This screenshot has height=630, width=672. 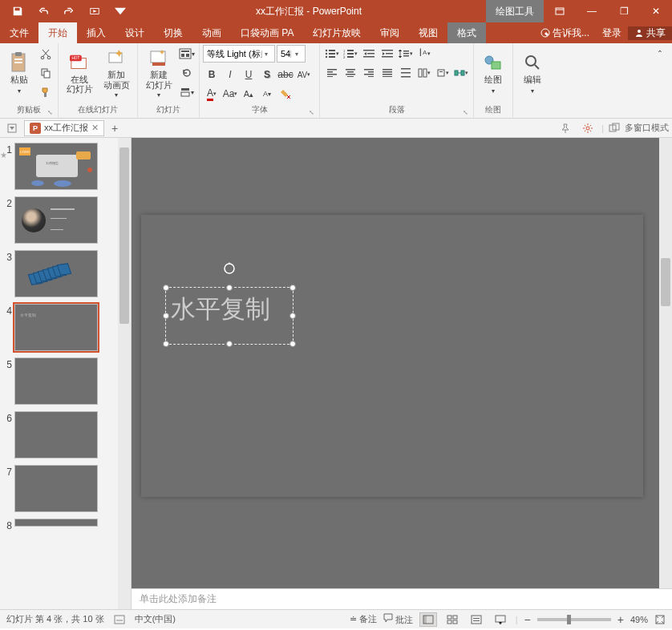 I want to click on doc-tabs-menu-button, so click(x=12, y=128).